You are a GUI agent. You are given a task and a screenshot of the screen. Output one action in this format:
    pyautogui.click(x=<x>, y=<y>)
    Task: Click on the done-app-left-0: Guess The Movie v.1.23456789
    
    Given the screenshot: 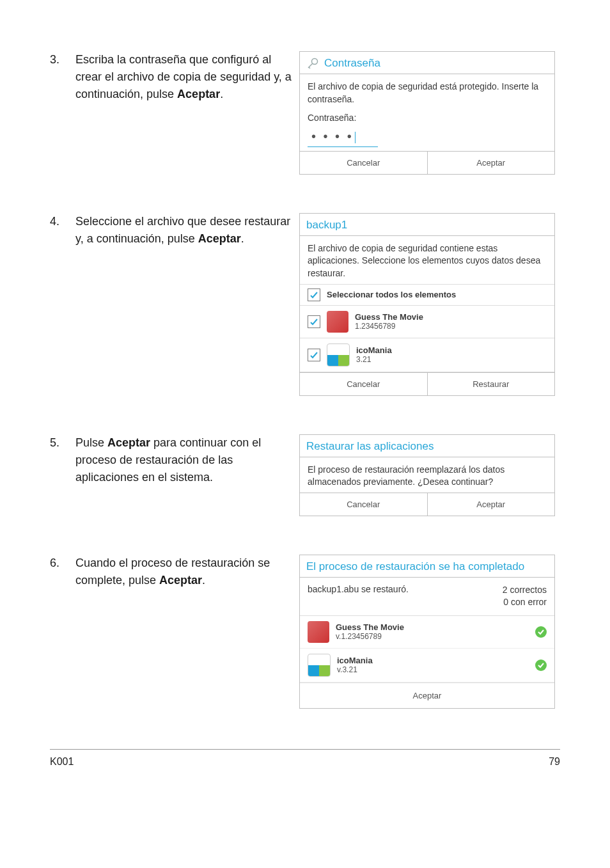 What is the action you would take?
    pyautogui.click(x=356, y=632)
    